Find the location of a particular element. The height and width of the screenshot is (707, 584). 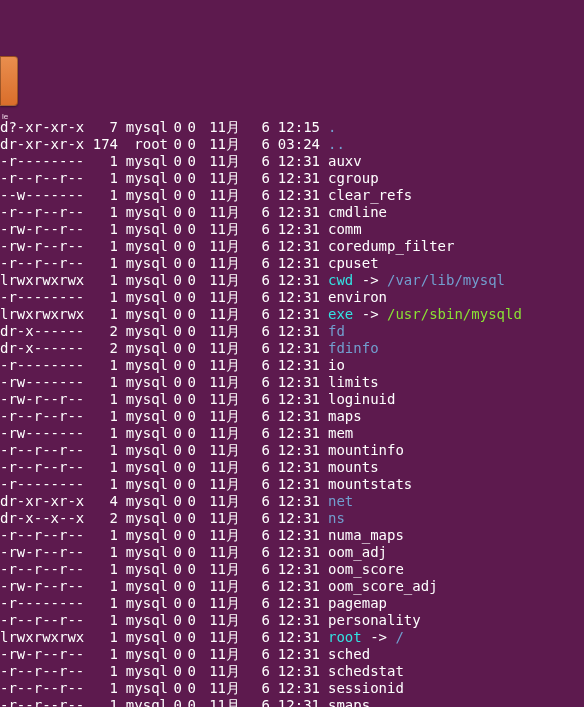

symlink-target: / is located at coordinates (399, 638).